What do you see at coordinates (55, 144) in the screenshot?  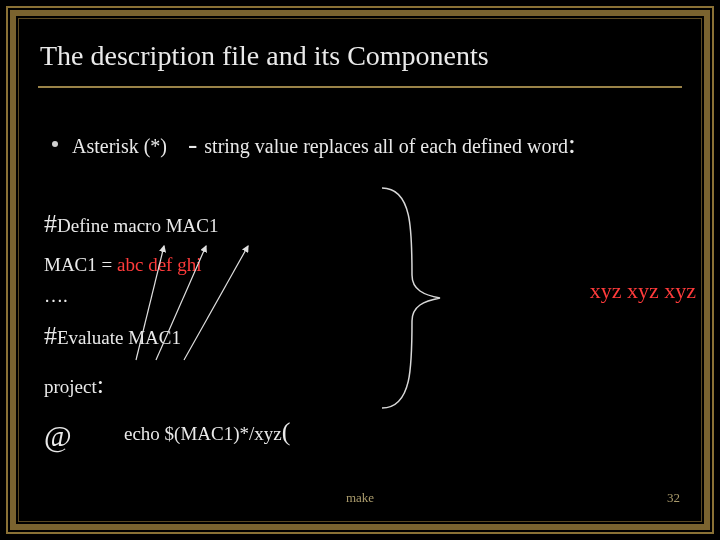 I see `bullet-dot-icon` at bounding box center [55, 144].